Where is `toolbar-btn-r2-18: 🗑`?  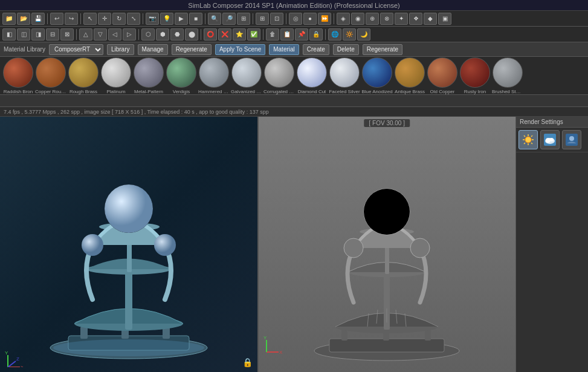
toolbar-btn-r2-18: 🗑 is located at coordinates (273, 34).